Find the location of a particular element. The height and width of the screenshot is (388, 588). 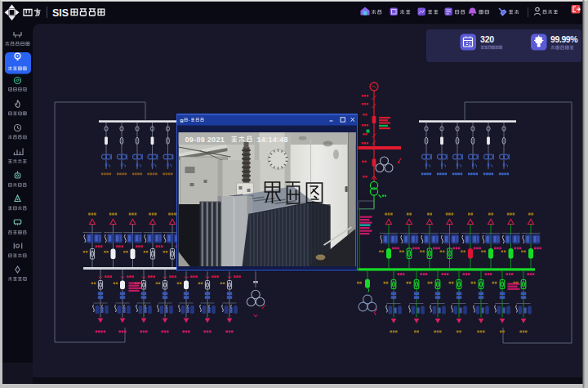

svg-text: SIS is located at coordinates (60, 13).